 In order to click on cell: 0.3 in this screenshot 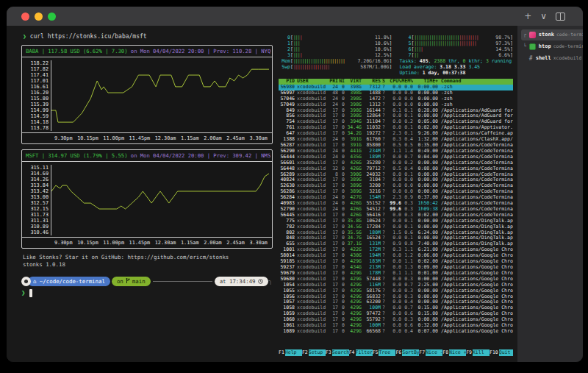, I will do `click(407, 204)`.